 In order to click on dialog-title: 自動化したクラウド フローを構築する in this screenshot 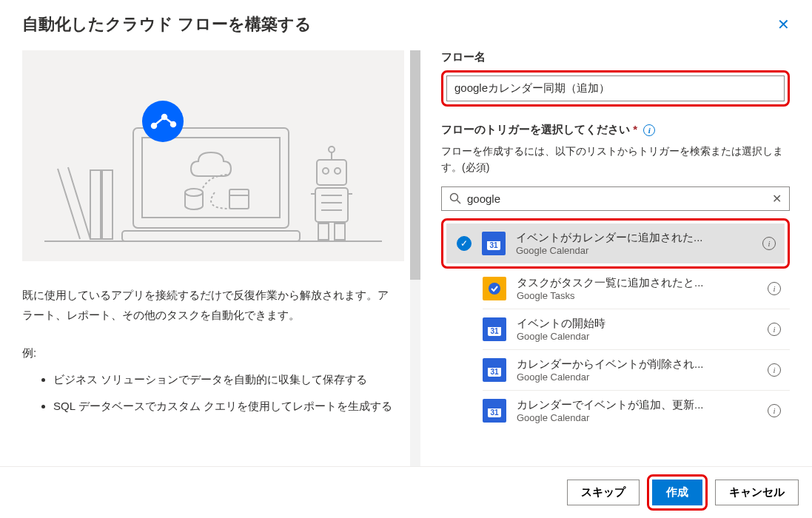, I will do `click(167, 24)`.